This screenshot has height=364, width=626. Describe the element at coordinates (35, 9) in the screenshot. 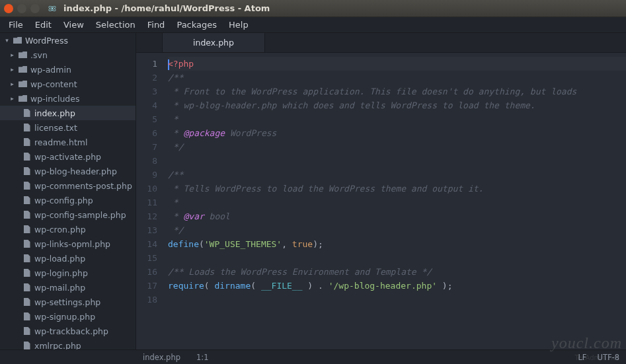

I see `window-maximize-button` at that location.